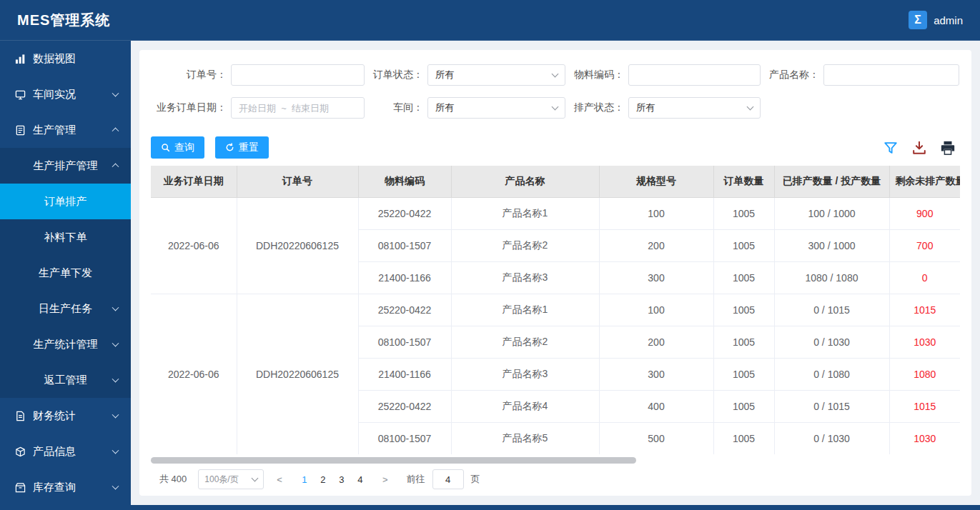 Image resolution: width=980 pixels, height=510 pixels. What do you see at coordinates (323, 480) in the screenshot?
I see `page-number-2: 2` at bounding box center [323, 480].